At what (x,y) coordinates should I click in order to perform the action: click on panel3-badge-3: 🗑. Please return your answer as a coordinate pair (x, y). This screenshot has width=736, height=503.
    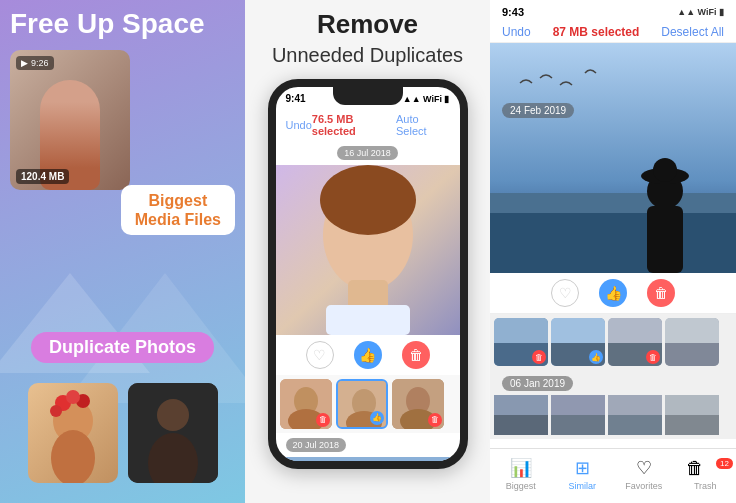
    Looking at the image, I should click on (653, 357).